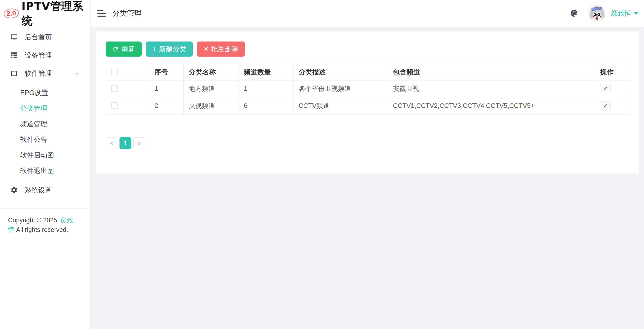 The image size is (644, 329). Describe the element at coordinates (45, 55) in the screenshot. I see `sidebar-item-devices: 设备管理` at that location.